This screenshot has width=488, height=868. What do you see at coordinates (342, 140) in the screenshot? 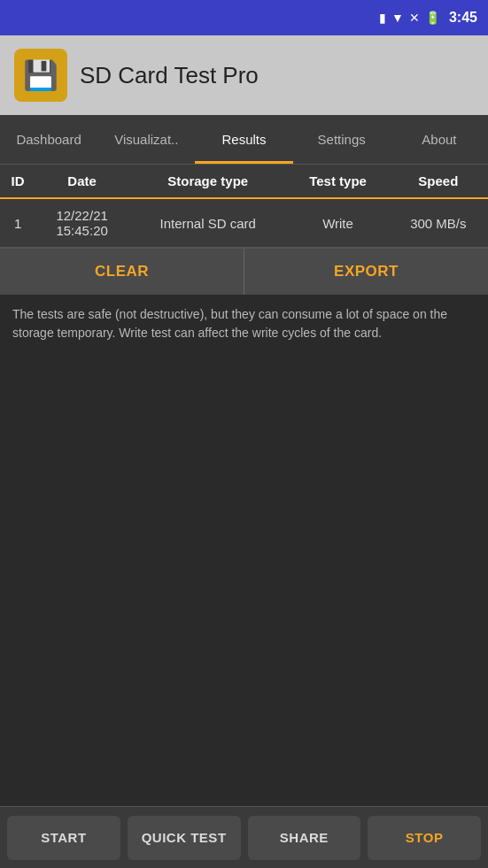
I see `tab-settings: Settings` at bounding box center [342, 140].